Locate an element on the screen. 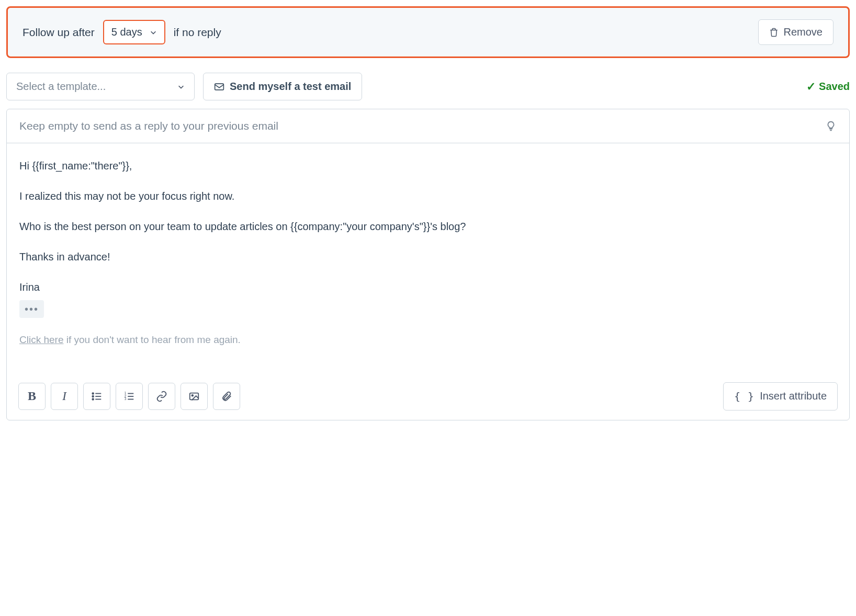  braces-icon: { } is located at coordinates (744, 396).